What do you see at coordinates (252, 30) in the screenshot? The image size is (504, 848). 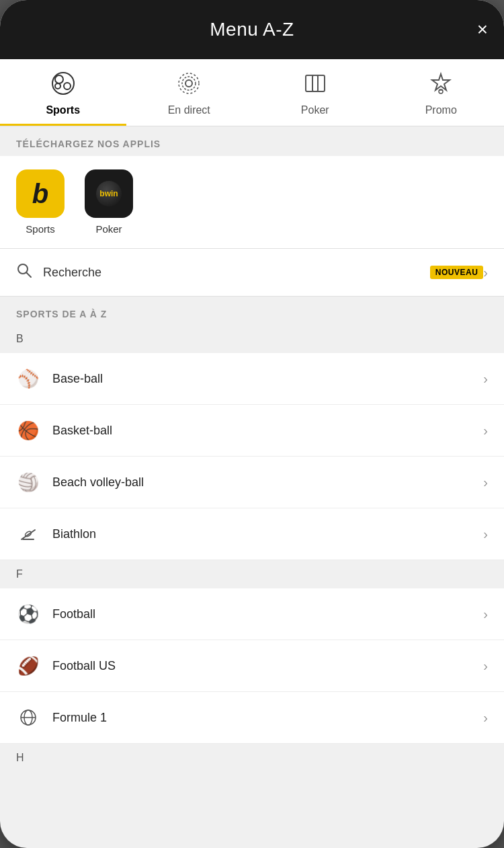 I see `header: Menu A-Z ×` at bounding box center [252, 30].